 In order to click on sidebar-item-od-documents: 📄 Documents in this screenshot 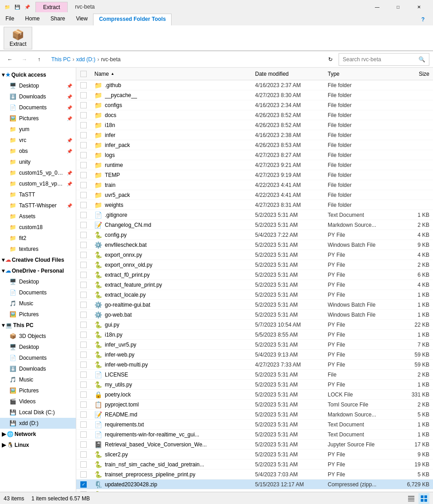, I will do `click(38, 293)`.